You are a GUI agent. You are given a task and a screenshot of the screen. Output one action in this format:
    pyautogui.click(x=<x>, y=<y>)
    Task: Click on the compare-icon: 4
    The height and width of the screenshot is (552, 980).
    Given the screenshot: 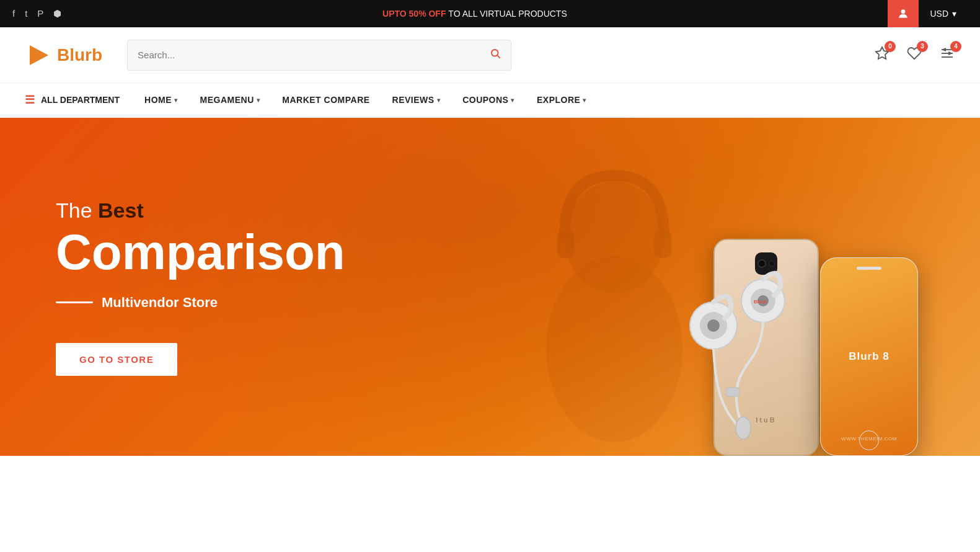 What is the action you would take?
    pyautogui.click(x=947, y=55)
    